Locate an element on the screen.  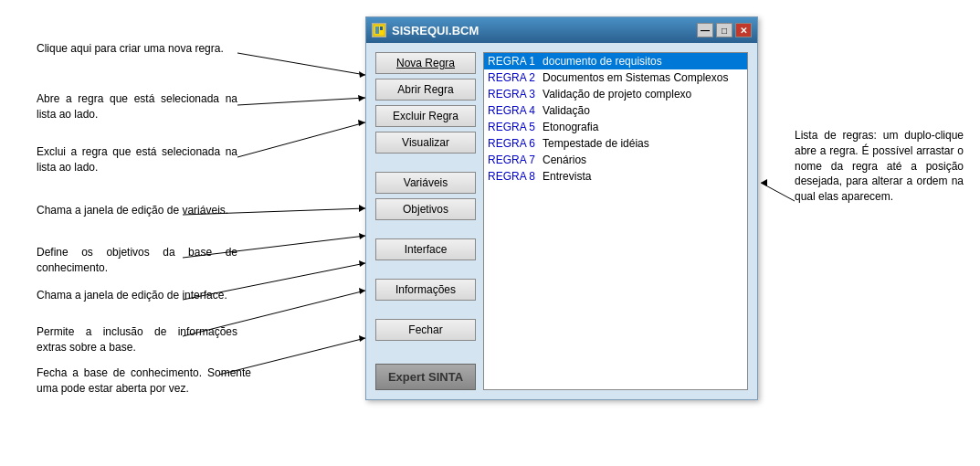
nova-regra-button: Nova Regra is located at coordinates (426, 63).